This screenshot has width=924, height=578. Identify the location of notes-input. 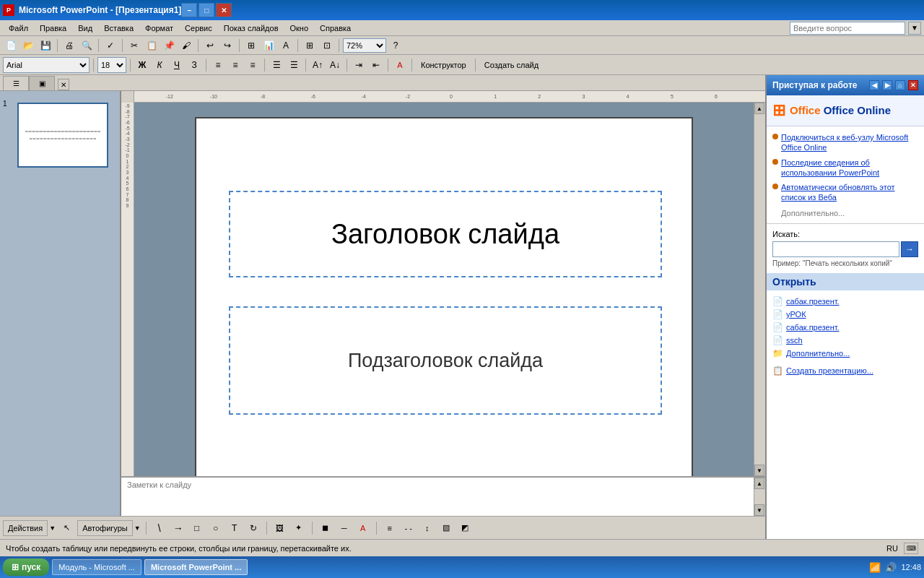
(437, 497).